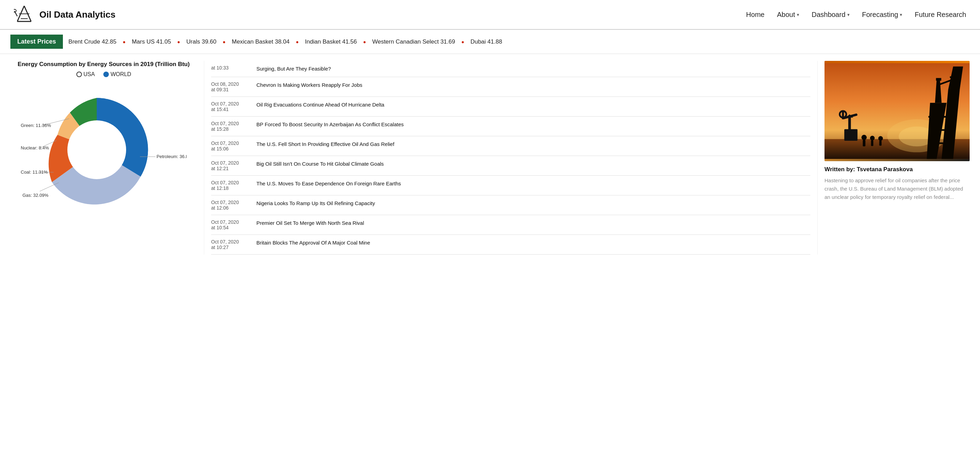 This screenshot has height=460, width=980. What do you see at coordinates (231, 87) in the screenshot?
I see `news-date: Oct 08, 2020 at 09:31` at bounding box center [231, 87].